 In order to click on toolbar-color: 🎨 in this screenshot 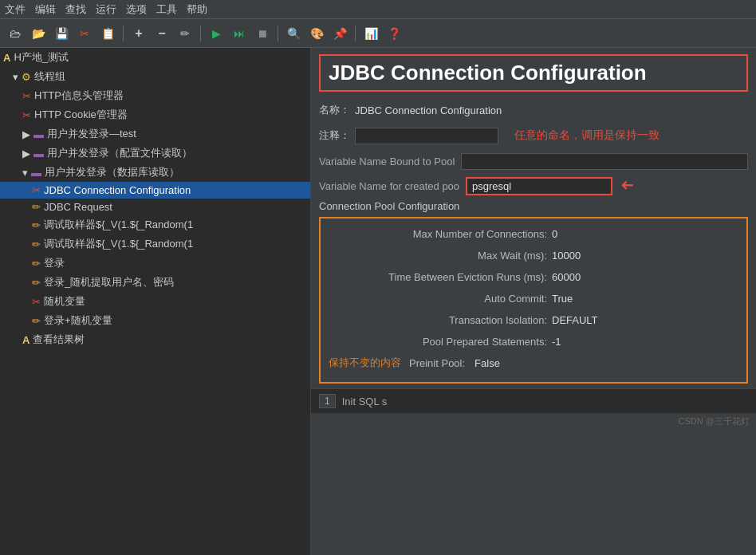, I will do `click(317, 33)`.